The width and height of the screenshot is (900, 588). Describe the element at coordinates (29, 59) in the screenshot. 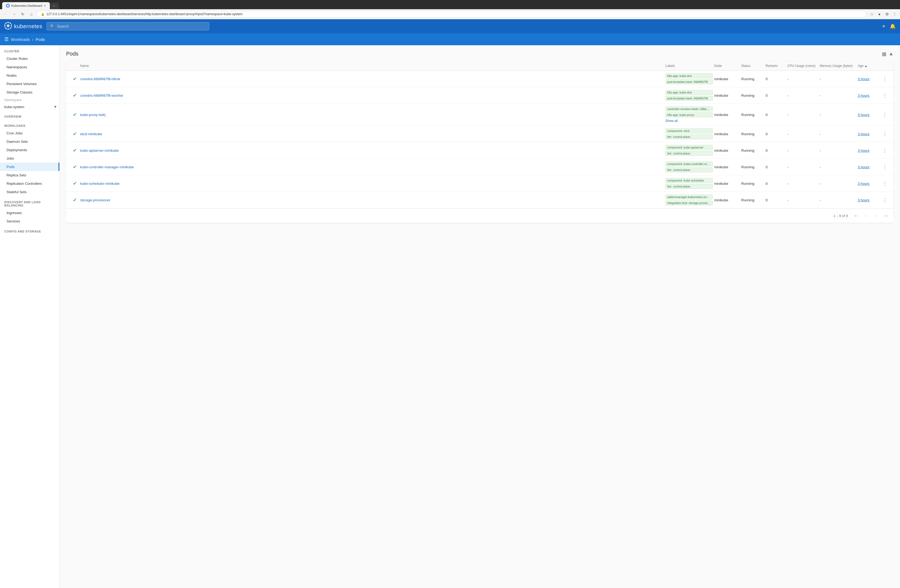

I see `sidebar-item-cluster-roles: Cluster Roles` at that location.